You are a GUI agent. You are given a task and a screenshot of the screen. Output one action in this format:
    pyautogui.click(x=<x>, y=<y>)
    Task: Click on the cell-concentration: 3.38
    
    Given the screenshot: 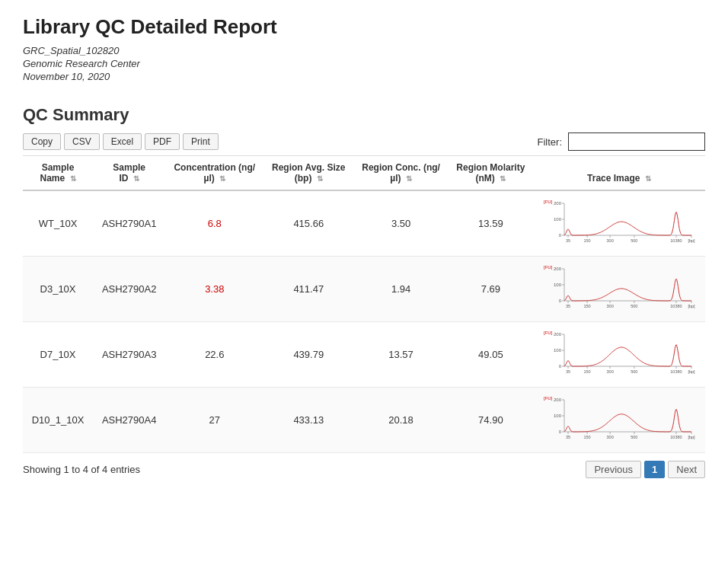 What is the action you would take?
    pyautogui.click(x=215, y=289)
    